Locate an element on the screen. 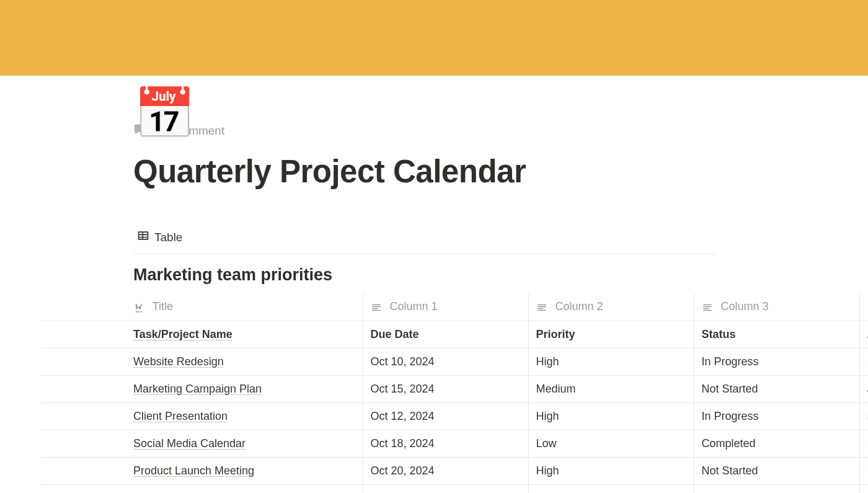 The image size is (868, 493). row-title-cell: Social Media Calendar is located at coordinates (202, 443).